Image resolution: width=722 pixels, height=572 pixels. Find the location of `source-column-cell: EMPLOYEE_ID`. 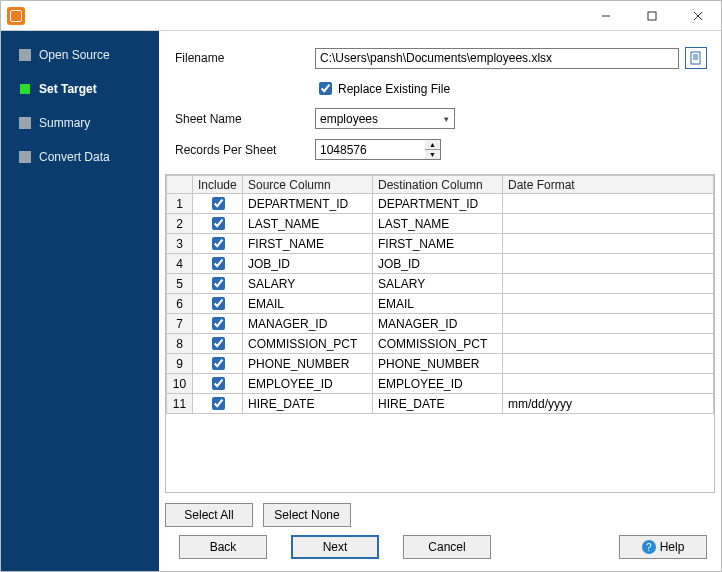

source-column-cell: EMPLOYEE_ID is located at coordinates (308, 384).